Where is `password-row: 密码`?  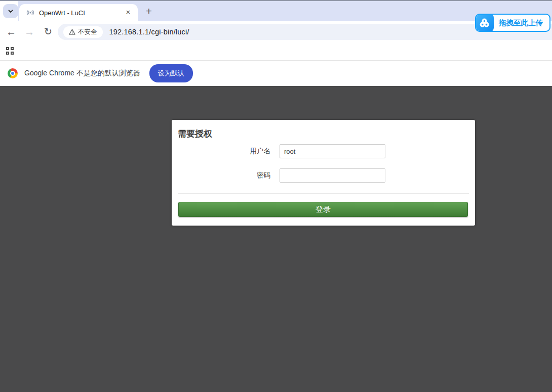 password-row: 密码 is located at coordinates (323, 176).